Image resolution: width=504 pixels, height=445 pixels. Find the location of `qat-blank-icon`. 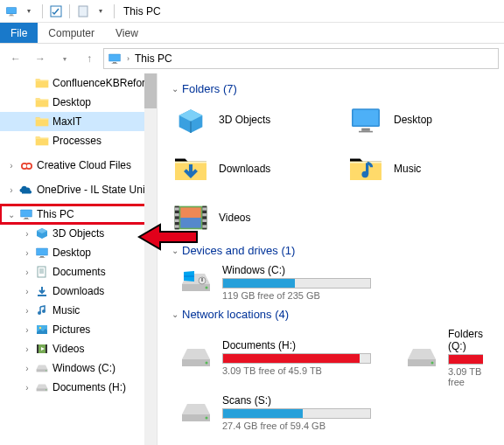

qat-blank-icon is located at coordinates (83, 11).